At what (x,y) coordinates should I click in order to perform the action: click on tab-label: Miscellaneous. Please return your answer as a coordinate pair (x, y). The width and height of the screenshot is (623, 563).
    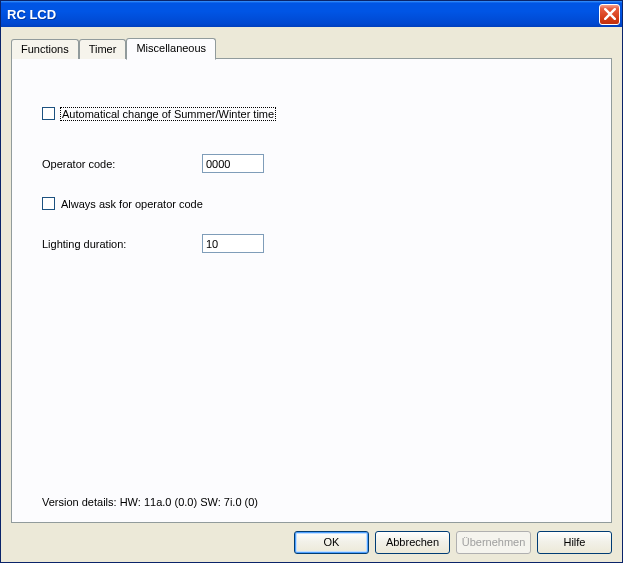
    Looking at the image, I should click on (171, 48).